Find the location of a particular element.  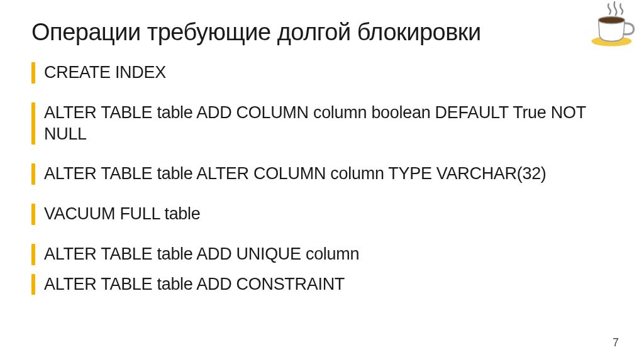

bullet-item: VACUUM FULL table is located at coordinates (322, 214).